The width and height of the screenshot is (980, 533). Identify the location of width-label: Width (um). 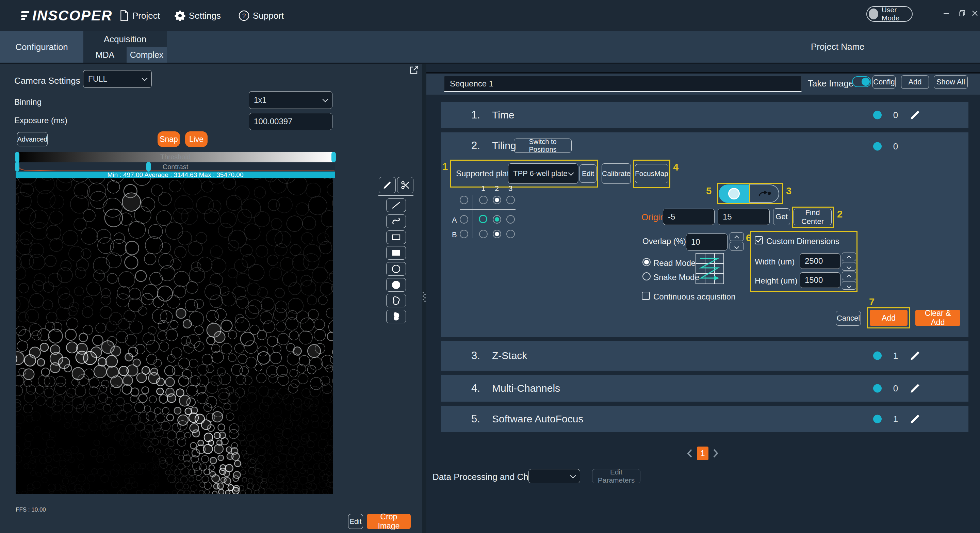
(775, 262).